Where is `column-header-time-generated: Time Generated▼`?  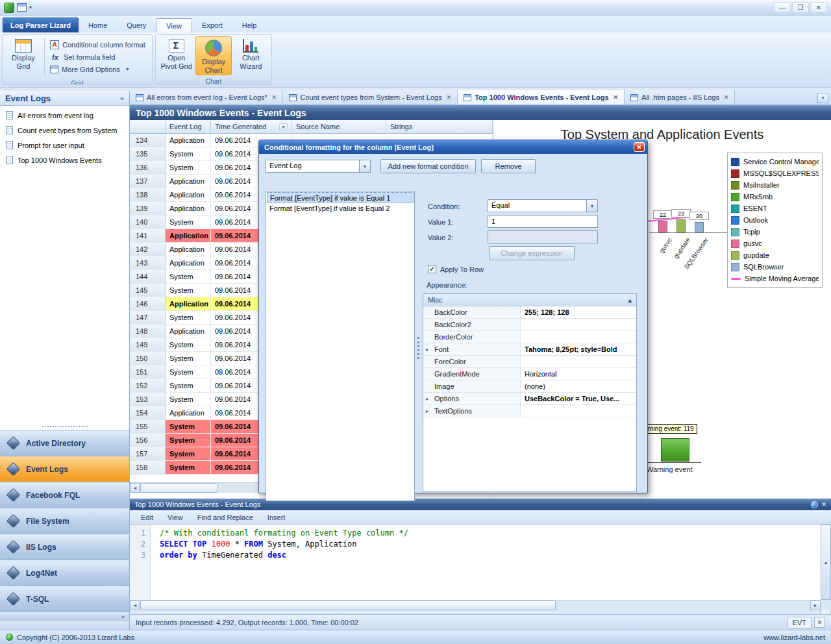
column-header-time-generated: Time Generated▼ is located at coordinates (252, 127).